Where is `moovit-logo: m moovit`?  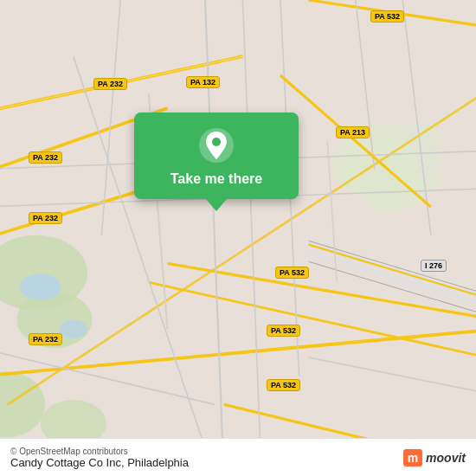 moovit-logo: m moovit is located at coordinates (434, 458).